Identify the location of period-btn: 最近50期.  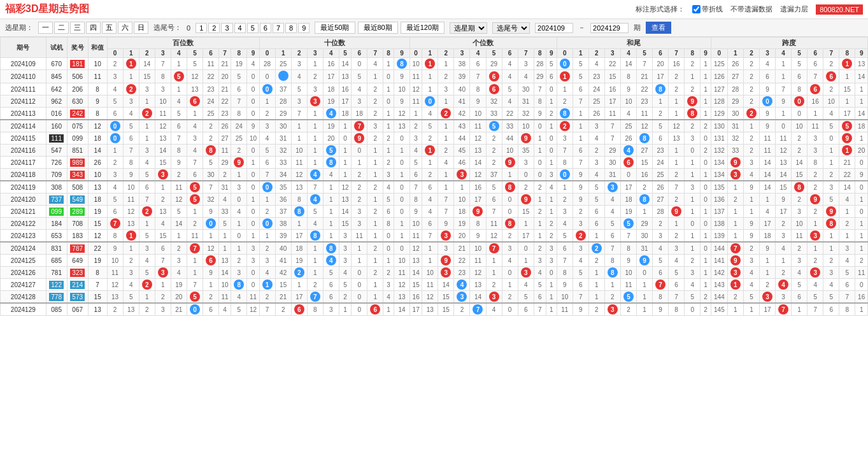
(335, 28).